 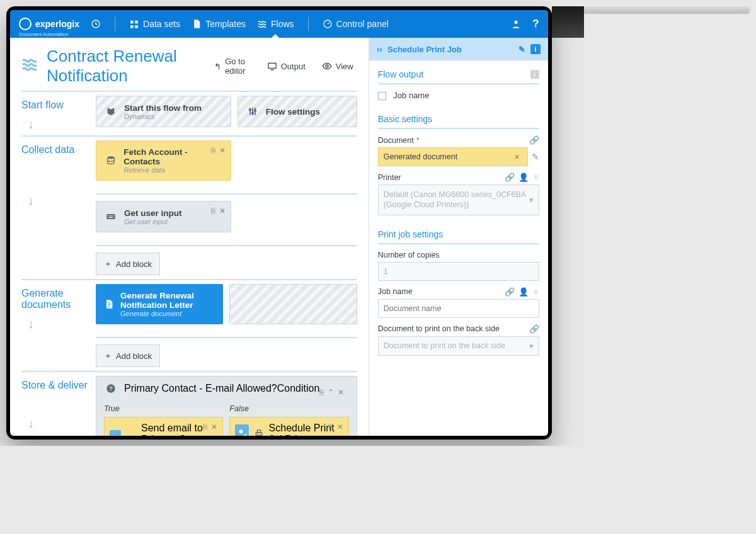 What do you see at coordinates (109, 304) in the screenshot?
I see `document-icon` at bounding box center [109, 304].